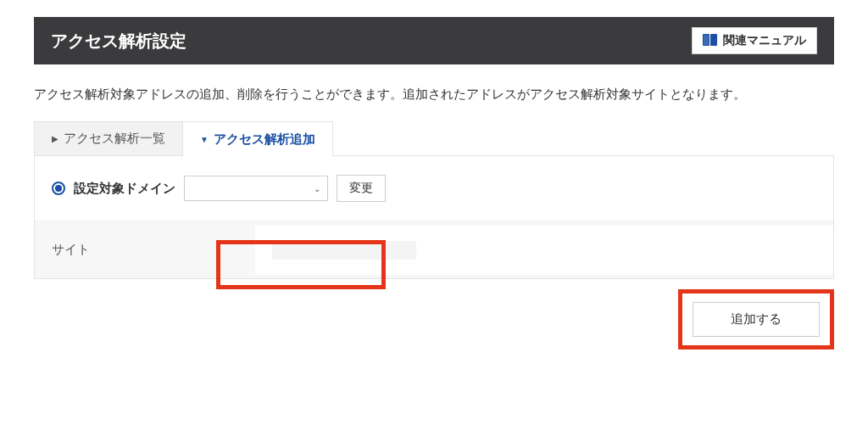 The height and width of the screenshot is (425, 868). Describe the element at coordinates (434, 249) in the screenshot. I see `site-row: サイト` at that location.